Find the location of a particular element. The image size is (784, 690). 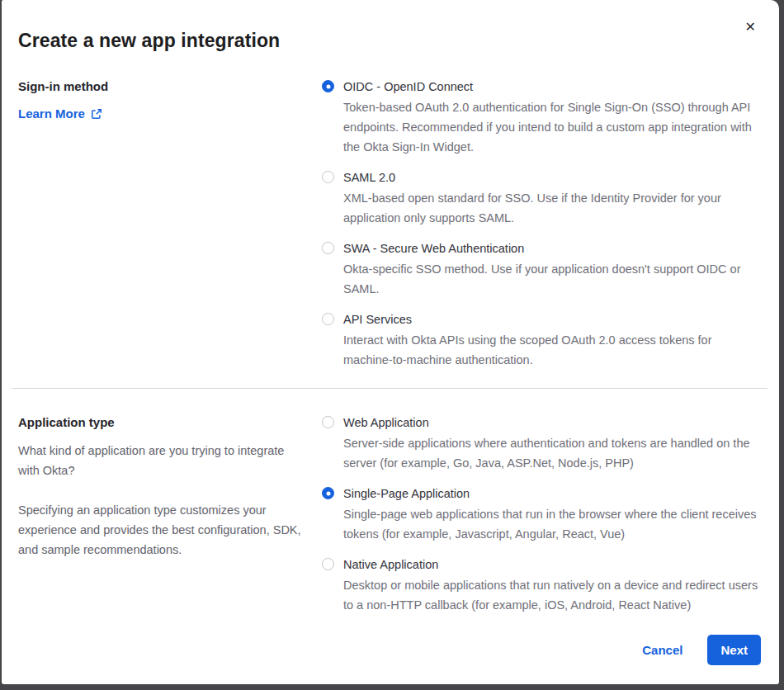

radio-option-description: Okta-specific SSO method. Use if your ap… is located at coordinates (552, 279).